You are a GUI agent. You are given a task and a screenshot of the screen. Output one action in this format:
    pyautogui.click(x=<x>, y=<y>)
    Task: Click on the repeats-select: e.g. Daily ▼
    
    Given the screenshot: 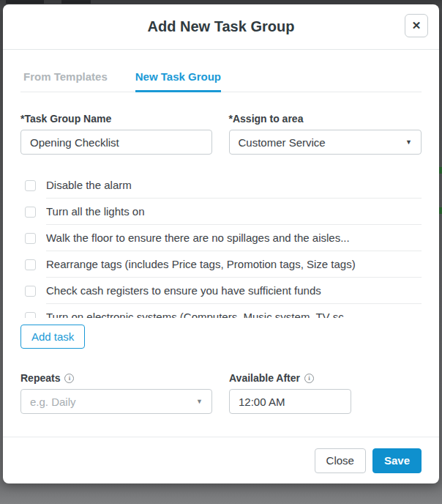 What is the action you would take?
    pyautogui.click(x=116, y=401)
    